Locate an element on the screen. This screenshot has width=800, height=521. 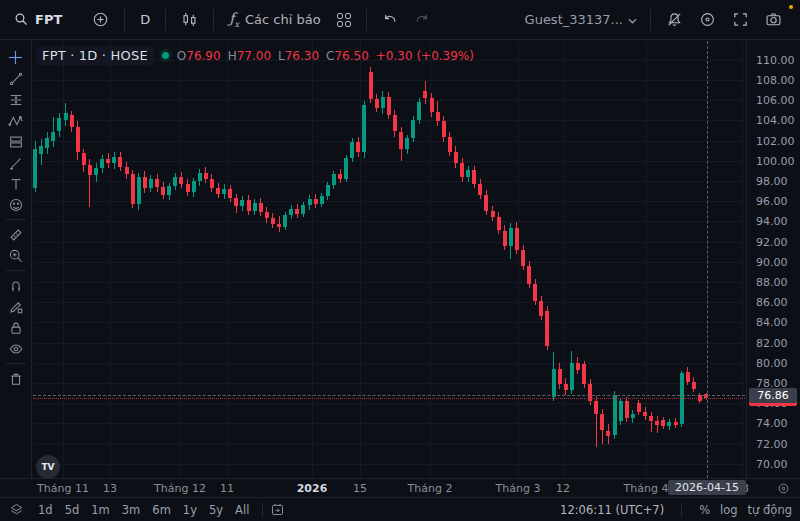
lock-drawings-tool-icon is located at coordinates (16, 328).